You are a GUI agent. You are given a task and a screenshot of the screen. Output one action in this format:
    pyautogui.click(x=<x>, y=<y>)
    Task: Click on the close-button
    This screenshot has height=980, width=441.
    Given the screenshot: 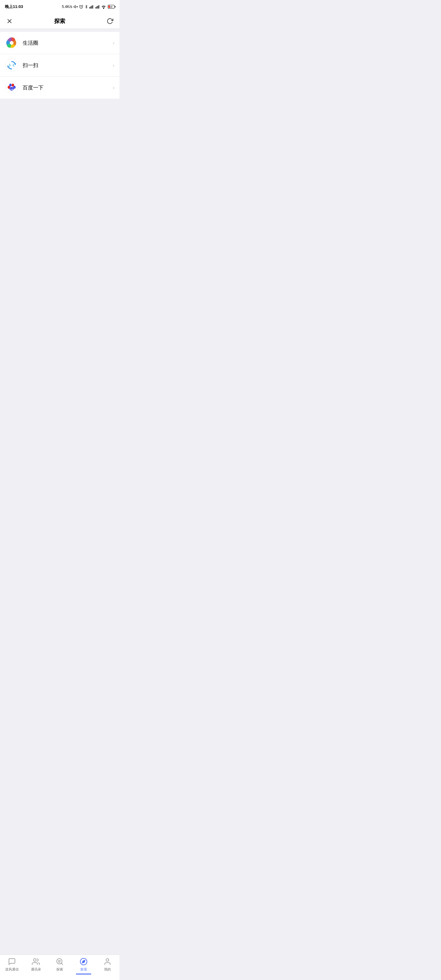 What is the action you would take?
    pyautogui.click(x=10, y=21)
    